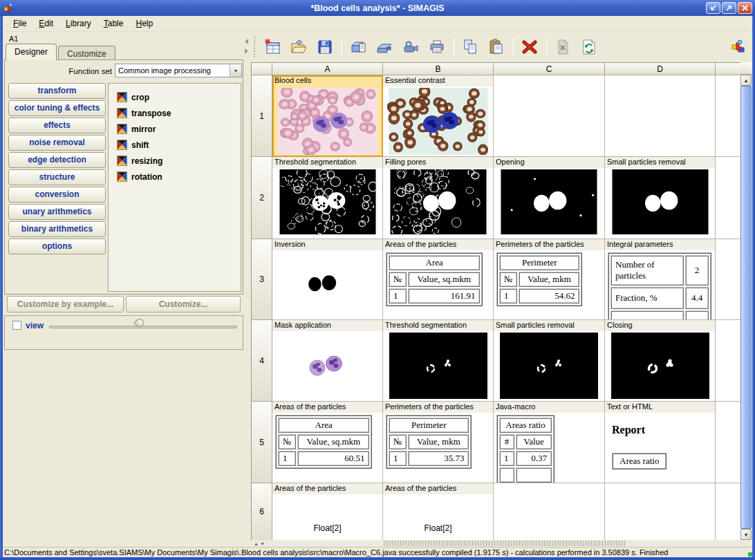 The image size is (755, 560). What do you see at coordinates (262, 361) in the screenshot?
I see `row-header-4: 4` at bounding box center [262, 361].